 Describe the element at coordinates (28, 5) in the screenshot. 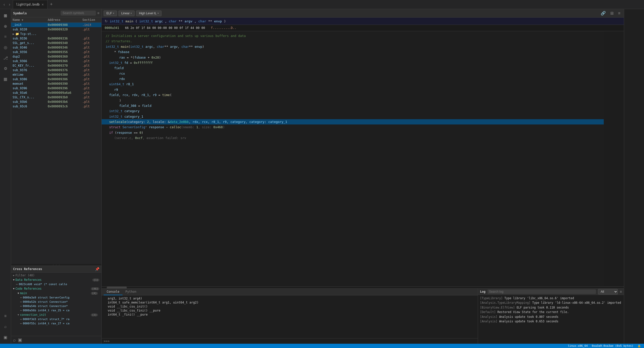

I see `tab-label: lighttpd.bndb` at that location.